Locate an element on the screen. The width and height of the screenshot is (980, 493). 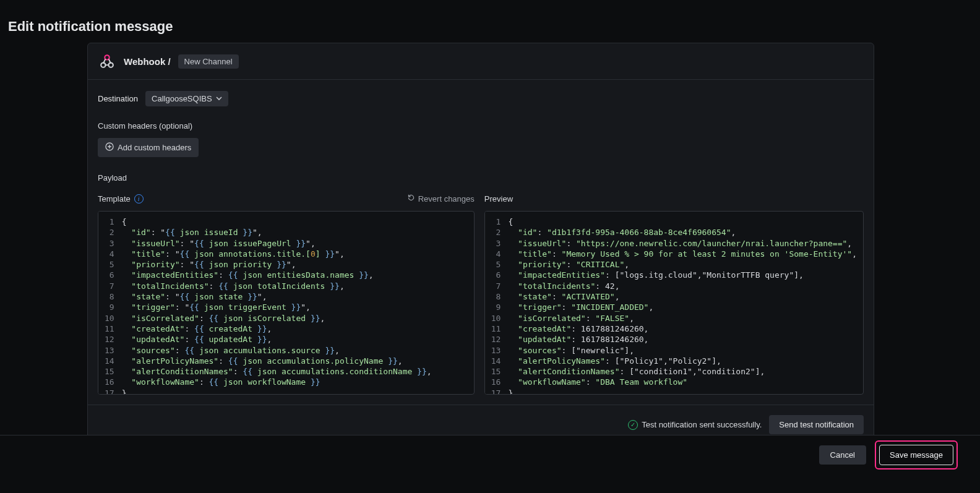
preview-gutter: 1 2 3 4 5 6 7 8 9 10 11 12 13 14 15 16 1… is located at coordinates (495, 303).